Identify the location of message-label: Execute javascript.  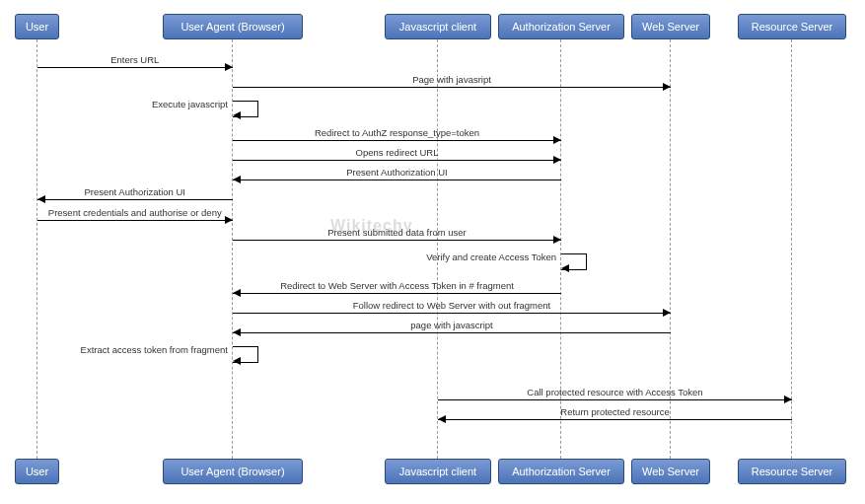
(114, 105).